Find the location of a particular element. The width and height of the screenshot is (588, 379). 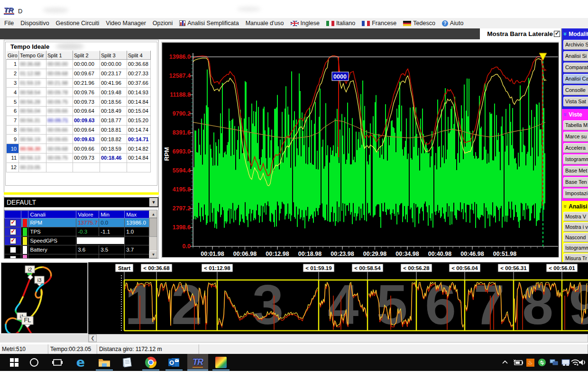

lap-times-table: GiroTempo GirSplit 1Split 2Split 3Split … is located at coordinates (79, 112).